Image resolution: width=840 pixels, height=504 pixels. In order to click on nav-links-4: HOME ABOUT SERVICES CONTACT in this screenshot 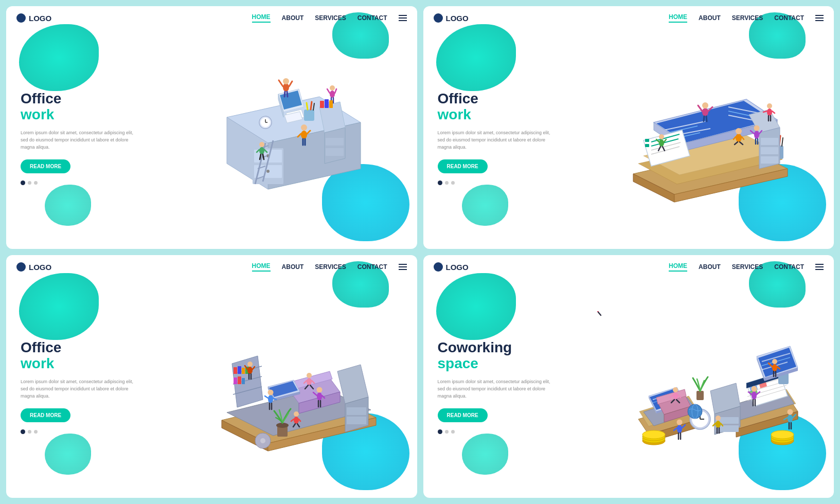, I will do `click(746, 267)`.